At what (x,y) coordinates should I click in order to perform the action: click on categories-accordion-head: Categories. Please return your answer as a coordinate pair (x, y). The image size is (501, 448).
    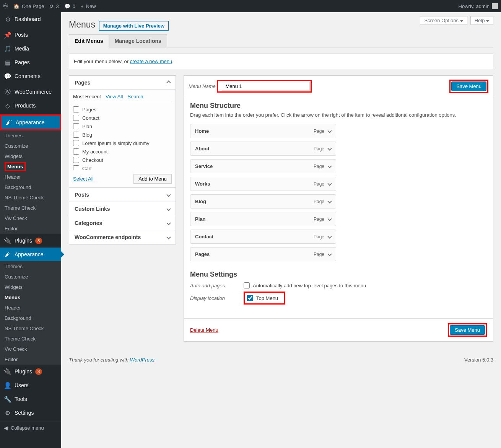
    Looking at the image, I should click on (122, 223).